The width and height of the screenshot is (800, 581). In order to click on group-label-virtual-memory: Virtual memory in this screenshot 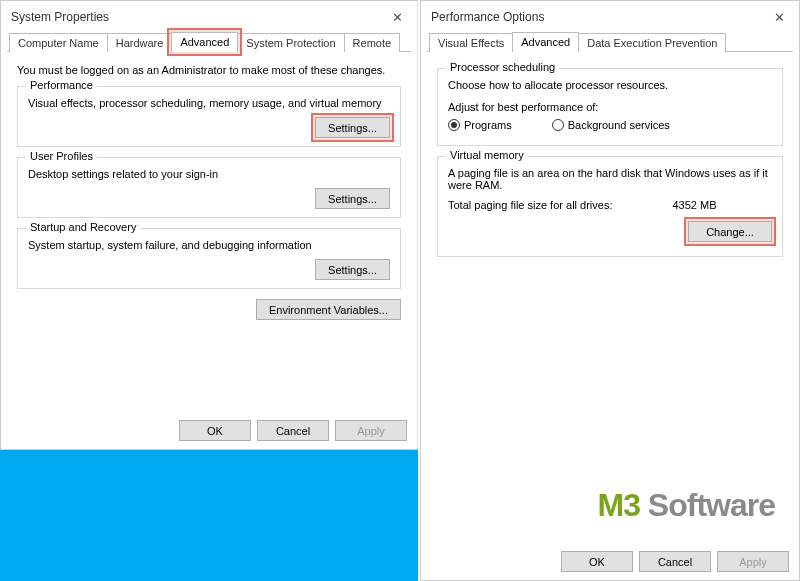, I will do `click(487, 155)`.